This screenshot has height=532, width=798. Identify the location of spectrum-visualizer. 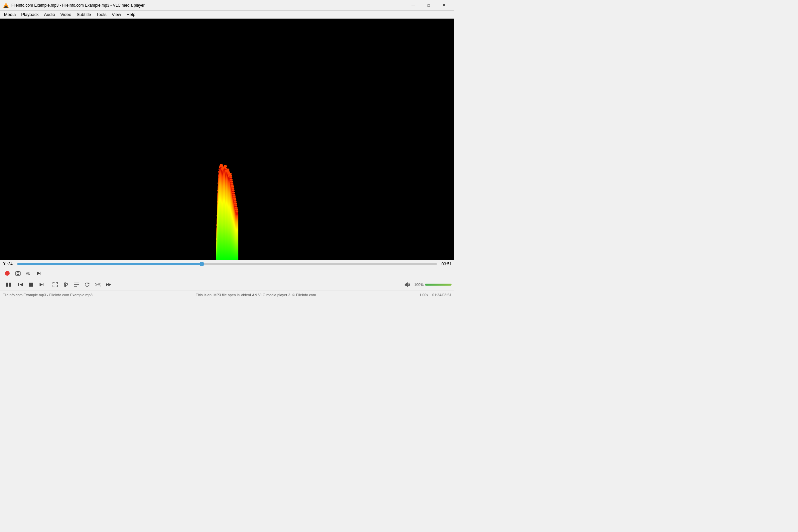
(227, 212).